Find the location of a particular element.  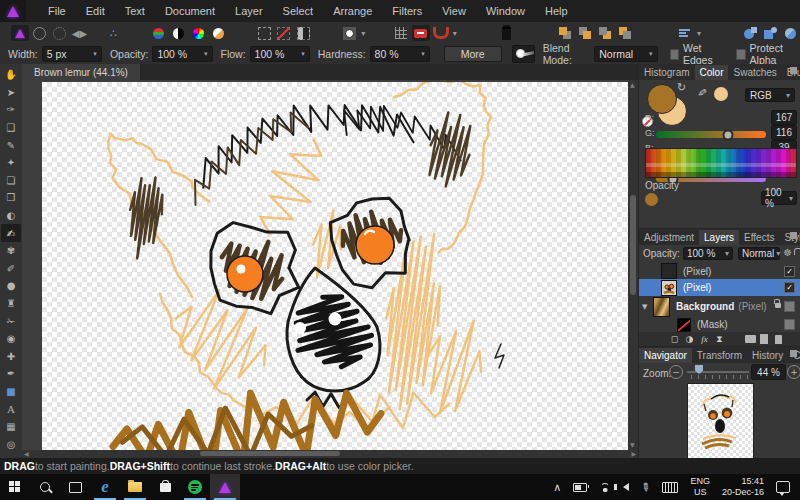

layer-effects-icon: fx is located at coordinates (704, 339).